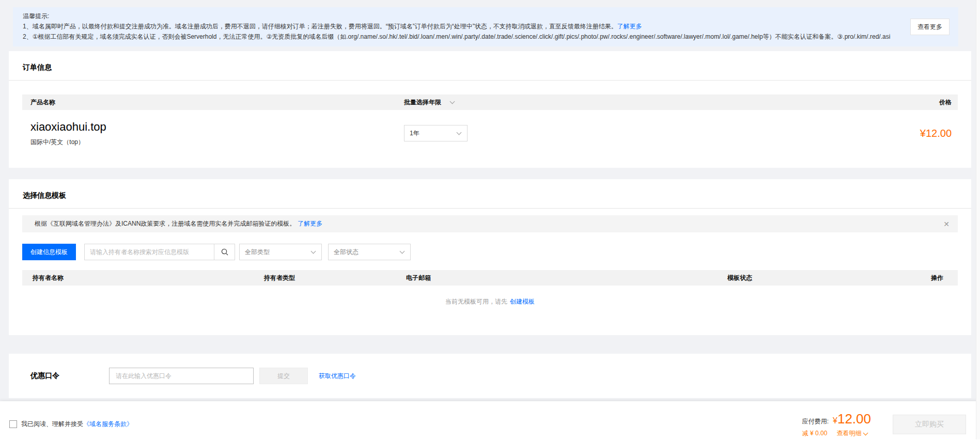 The width and height of the screenshot is (980, 442). What do you see at coordinates (490, 376) in the screenshot?
I see `coupon-card: 优惠口令 提交 获取优惠口令` at bounding box center [490, 376].